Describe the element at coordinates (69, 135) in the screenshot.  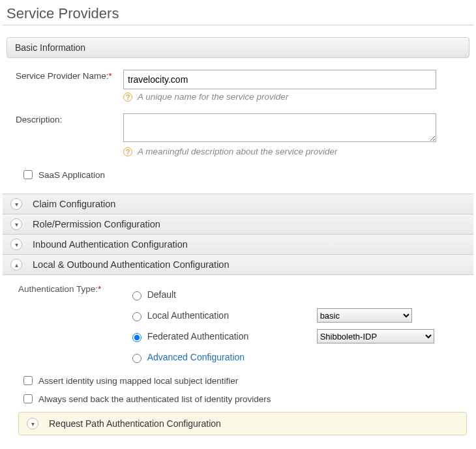
I see `description-label: Description:` at that location.